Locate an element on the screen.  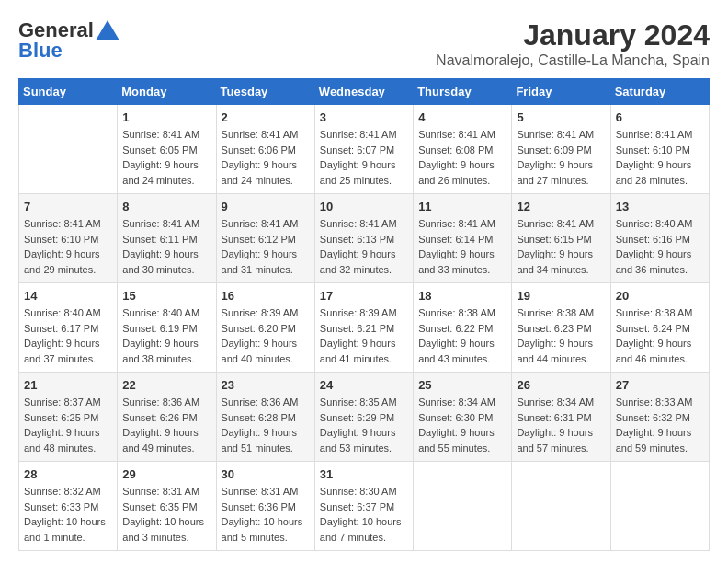
page-header: General Blue January 2024 Navalmoralejo,… is located at coordinates (364, 44).